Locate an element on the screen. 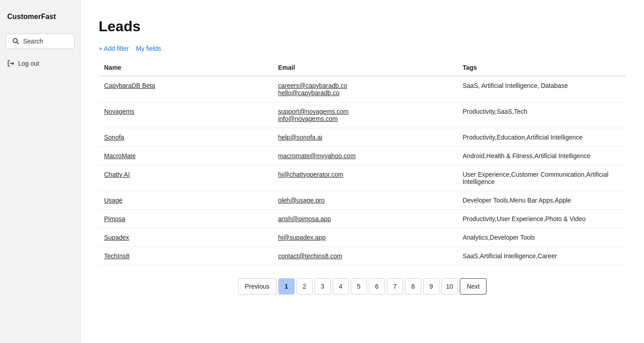  app-logo: CustomerFast is located at coordinates (40, 21).